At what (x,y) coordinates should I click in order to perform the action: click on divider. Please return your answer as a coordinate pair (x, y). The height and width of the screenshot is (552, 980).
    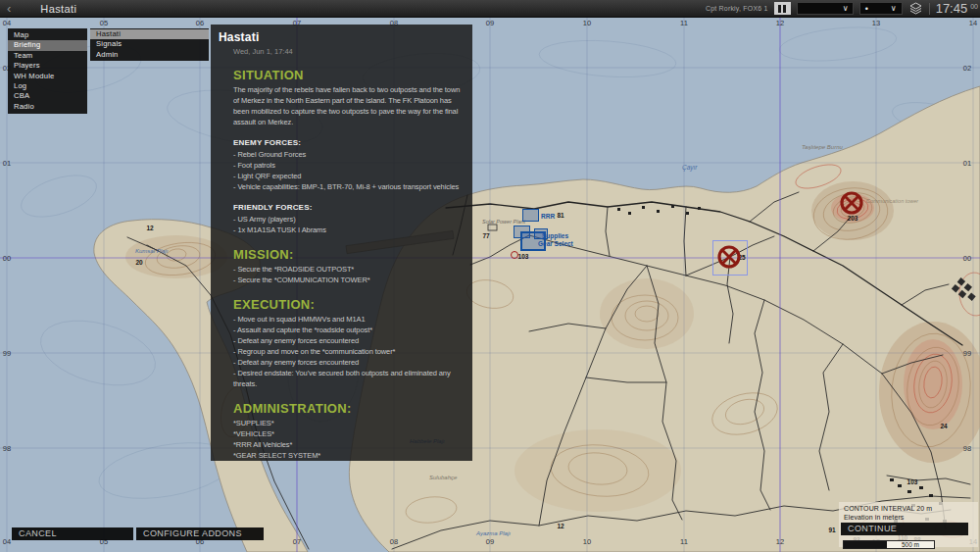
    Looking at the image, I should click on (929, 9).